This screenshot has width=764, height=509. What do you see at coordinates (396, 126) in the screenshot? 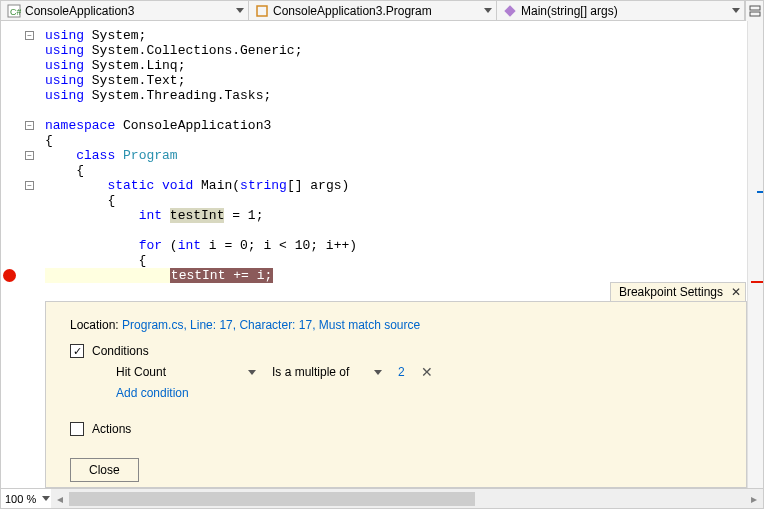
I see `code-line: namespace ConsoleApplication3` at bounding box center [396, 126].